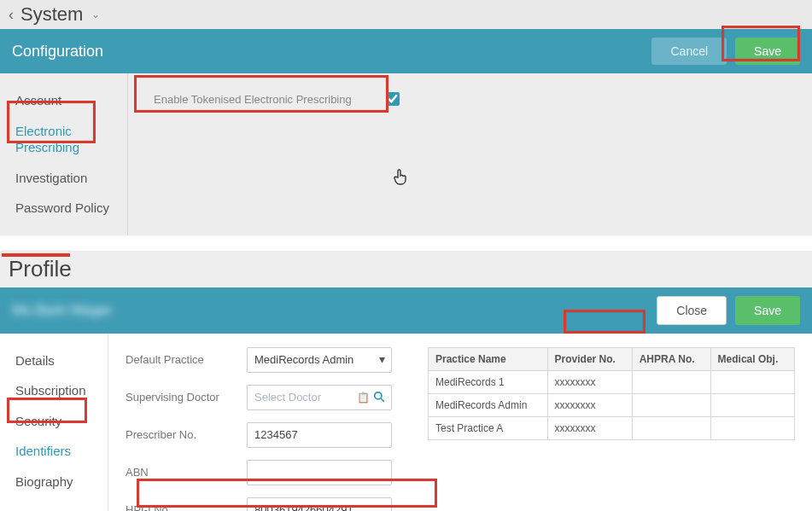 Image resolution: width=812 pixels, height=511 pixels. I want to click on abn-input, so click(319, 473).